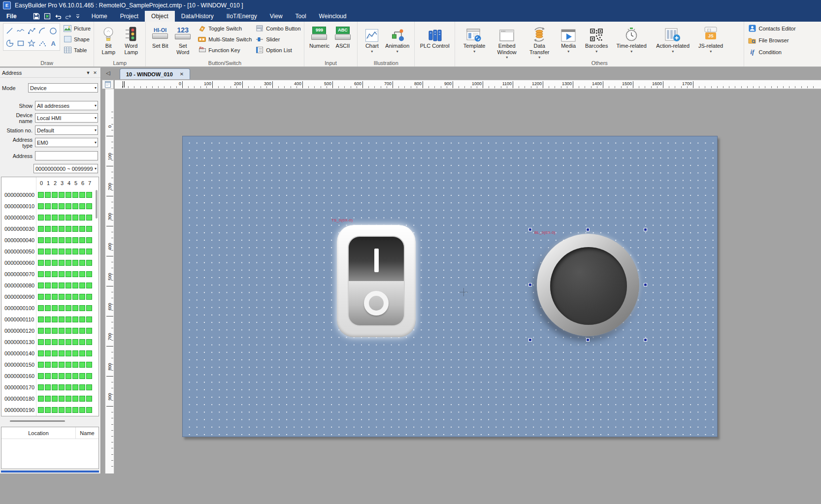  I want to click on redo-icon, so click(69, 16).